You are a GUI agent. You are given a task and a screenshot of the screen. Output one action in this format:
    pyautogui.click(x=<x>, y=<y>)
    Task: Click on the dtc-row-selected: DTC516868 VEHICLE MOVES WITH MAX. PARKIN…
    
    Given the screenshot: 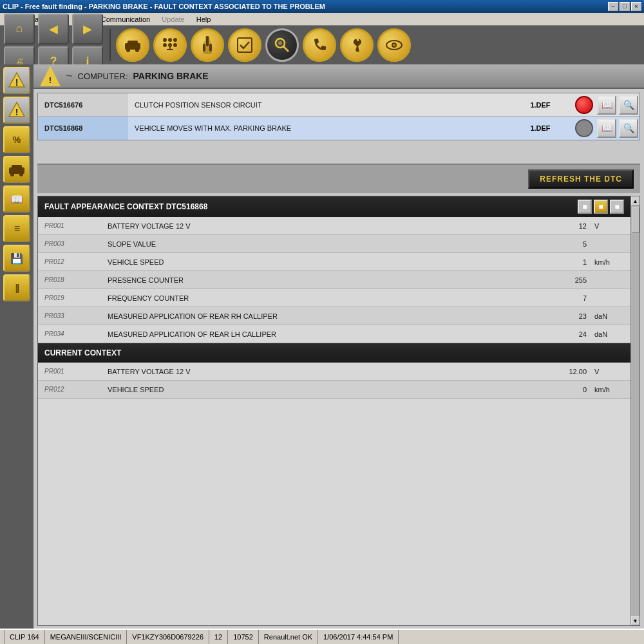 What is the action you would take?
    pyautogui.click(x=339, y=128)
    